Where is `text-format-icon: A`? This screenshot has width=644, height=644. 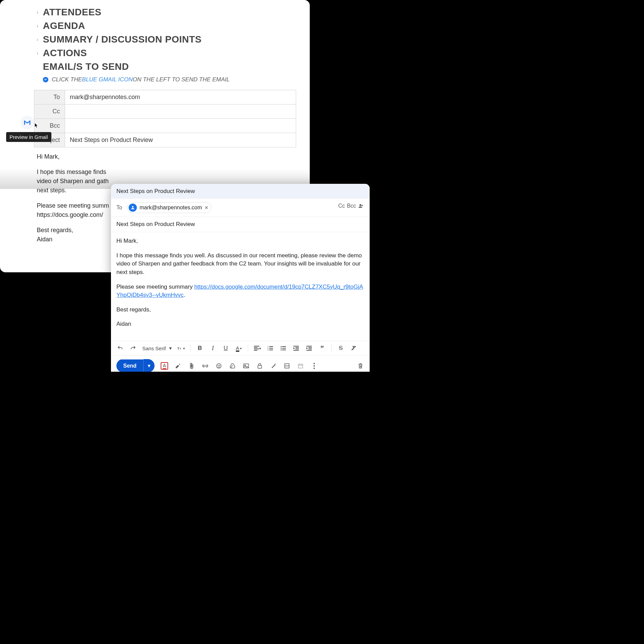
text-format-icon: A is located at coordinates (164, 366).